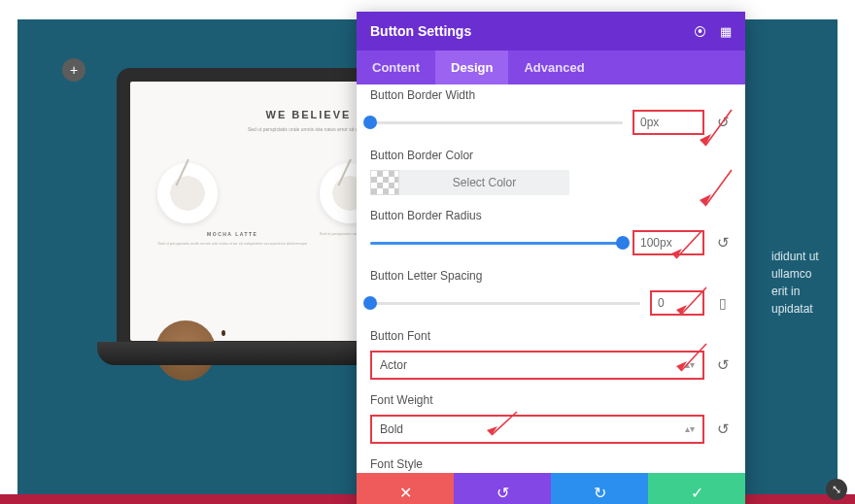 Image resolution: width=855 pixels, height=504 pixels. Describe the element at coordinates (837, 489) in the screenshot. I see `resize-handle: ⤡` at that location.